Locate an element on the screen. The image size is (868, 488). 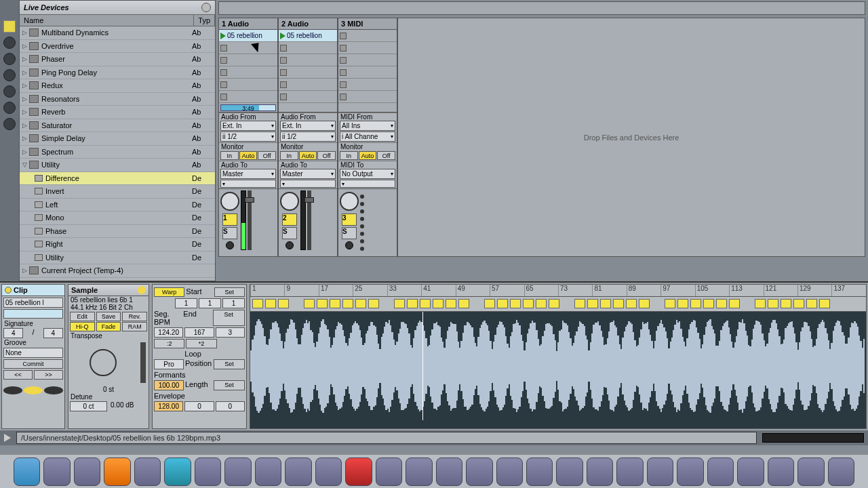
ruler-tick: 97 is located at coordinates (677, 290).